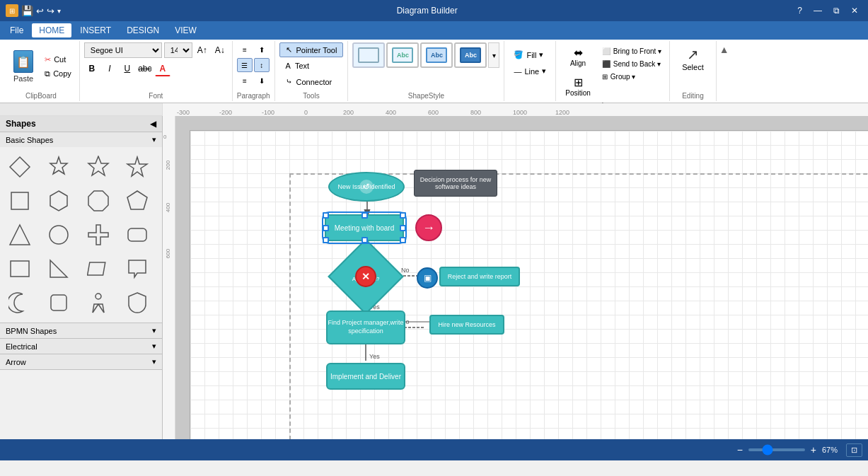 This screenshot has width=868, height=476. What do you see at coordinates (245, 65) in the screenshot?
I see `align-center-button: ☰` at bounding box center [245, 65].